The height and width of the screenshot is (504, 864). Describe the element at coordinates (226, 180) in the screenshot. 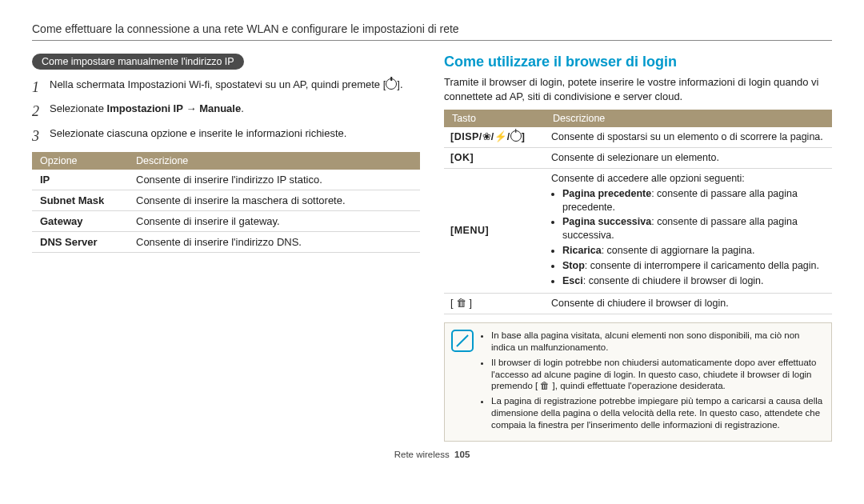

I see `table-row: IPConsente di inserire l'indirizzo IP st…` at that location.